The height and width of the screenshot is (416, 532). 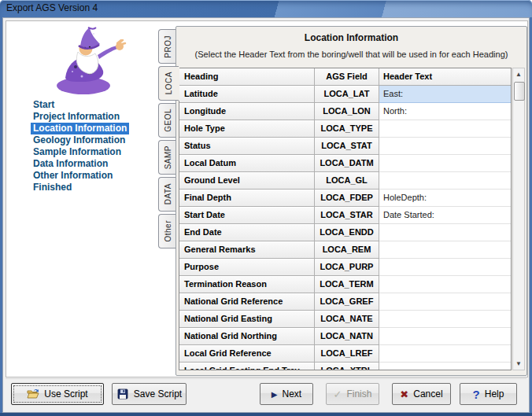 I want to click on wizard-step-label: Finished, so click(x=52, y=187).